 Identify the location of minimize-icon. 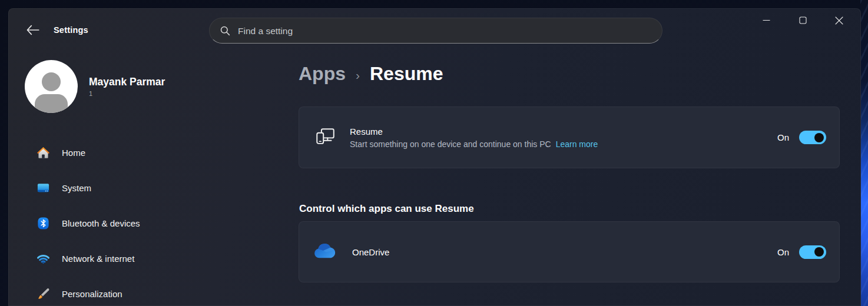
(767, 21).